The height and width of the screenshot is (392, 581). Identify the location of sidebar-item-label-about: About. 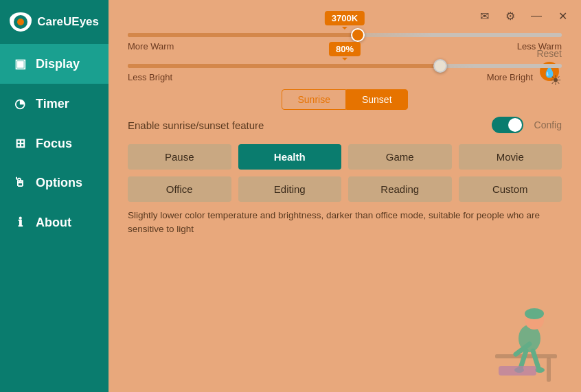
(54, 222).